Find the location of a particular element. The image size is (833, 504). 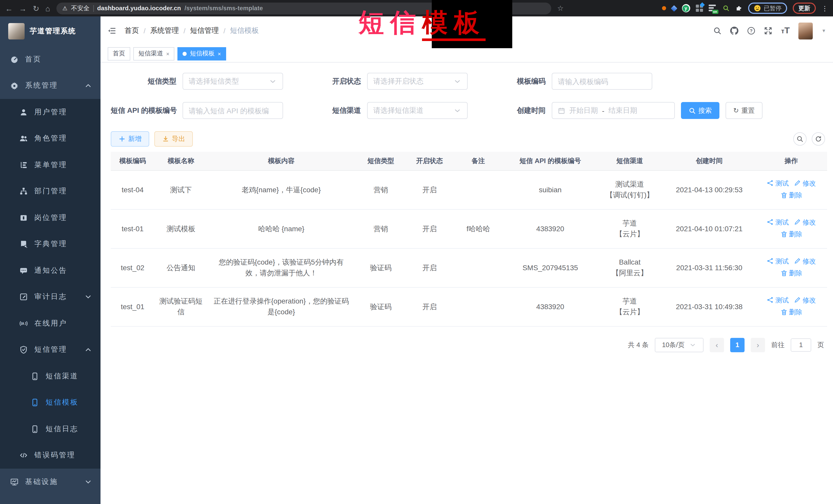

sidebar-item-sms-template: 短信模板 is located at coordinates (50, 403).